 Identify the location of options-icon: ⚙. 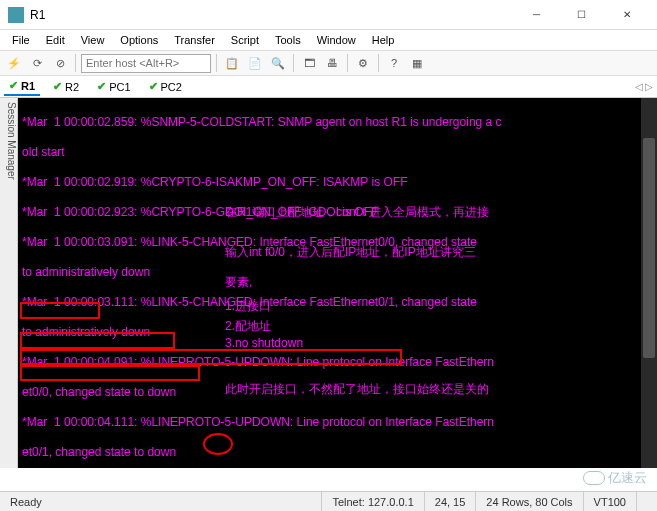
(363, 63).